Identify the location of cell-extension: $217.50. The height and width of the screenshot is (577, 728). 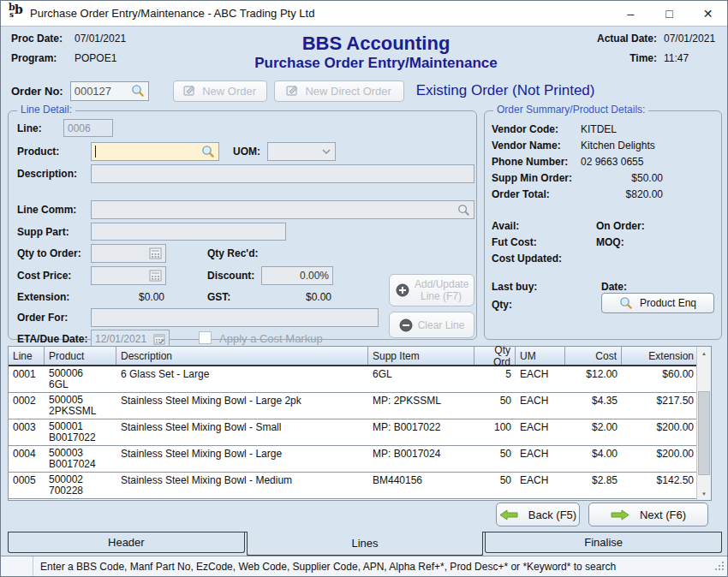
(659, 406).